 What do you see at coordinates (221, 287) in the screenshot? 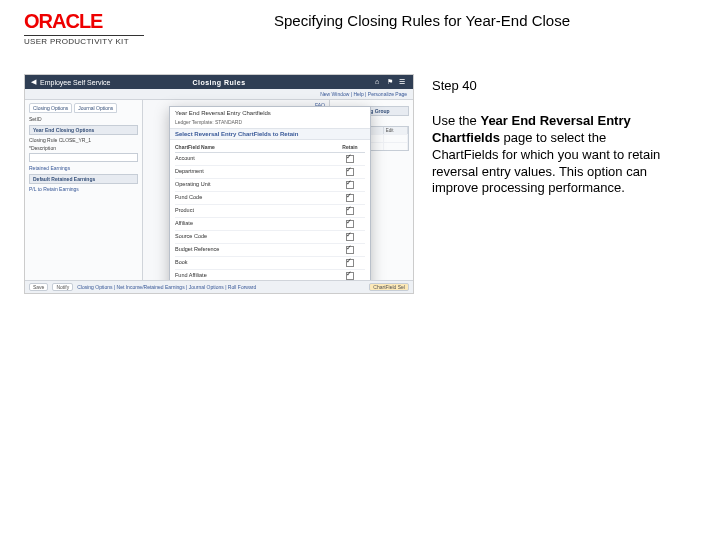
I see `footer-links: Closing Options | Net Income/Retained Ea…` at bounding box center [221, 287].